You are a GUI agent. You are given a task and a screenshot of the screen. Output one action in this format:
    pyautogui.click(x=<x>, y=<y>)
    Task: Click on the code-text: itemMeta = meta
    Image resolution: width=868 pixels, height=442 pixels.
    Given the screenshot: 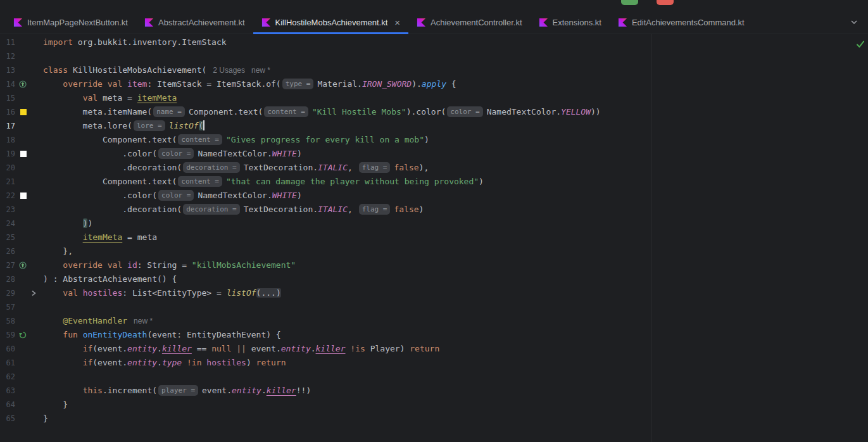 What is the action you would take?
    pyautogui.click(x=100, y=237)
    